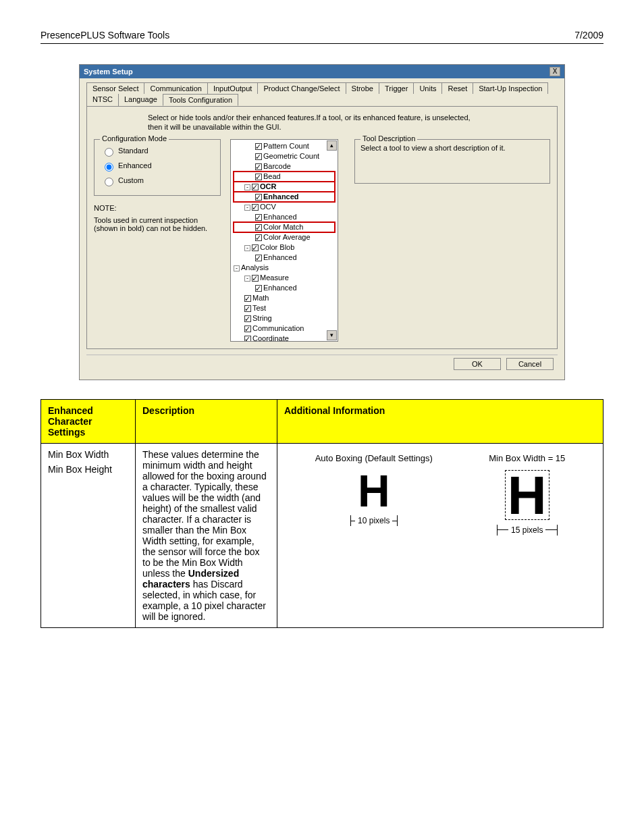 The height and width of the screenshot is (834, 644). I want to click on tool-description-legend: Tool Description, so click(389, 138).